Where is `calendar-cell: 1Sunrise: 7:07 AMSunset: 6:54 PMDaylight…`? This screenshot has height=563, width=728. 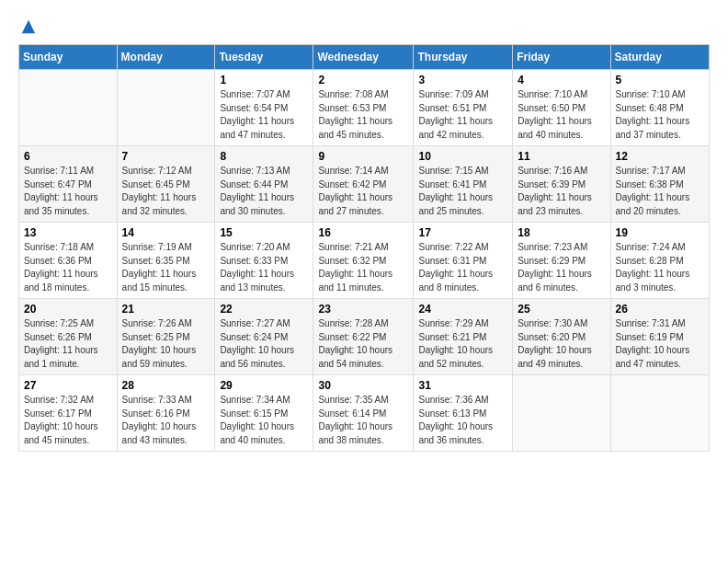 calendar-cell: 1Sunrise: 7:07 AMSunset: 6:54 PMDaylight… is located at coordinates (265, 109).